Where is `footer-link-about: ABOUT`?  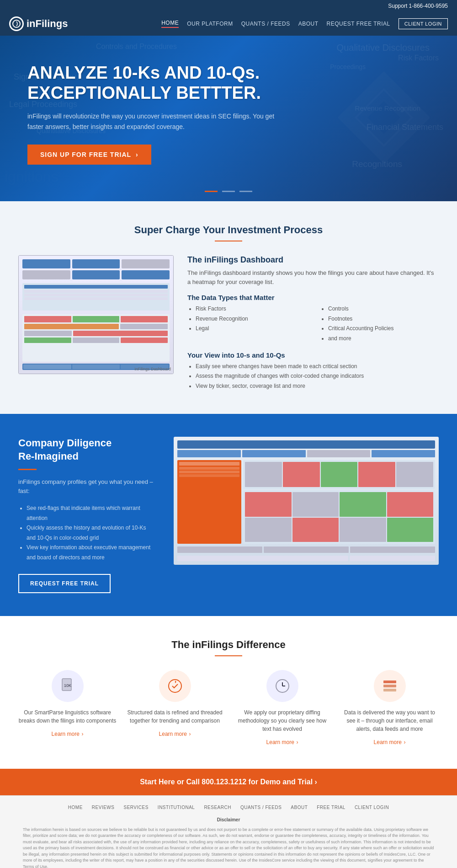 footer-link-about: ABOUT is located at coordinates (299, 808).